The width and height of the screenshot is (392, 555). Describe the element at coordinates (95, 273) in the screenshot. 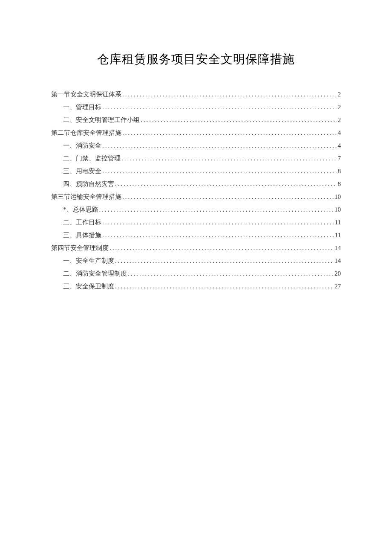

I see `toc-entry-label: 二、消防安全管理制度` at that location.